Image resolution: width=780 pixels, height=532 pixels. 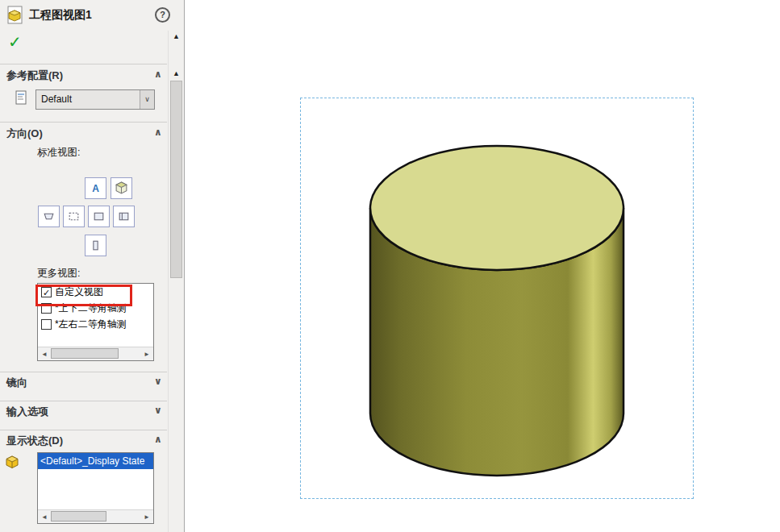 I want to click on top-view-button, so click(x=48, y=216).